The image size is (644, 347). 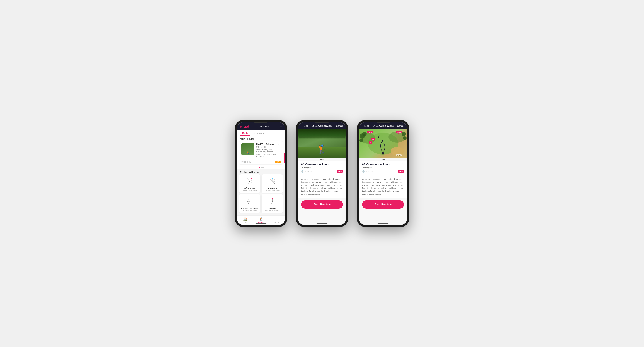 What do you see at coordinates (383, 205) in the screenshot?
I see `start-practice-button-3: Start Practice` at bounding box center [383, 205].